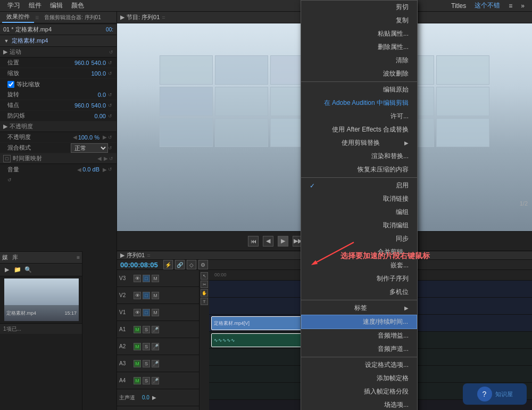 This screenshot has width=532, height=410. Describe the element at coordinates (110, 105) in the screenshot. I see `anchor-reset: ↺` at that location.